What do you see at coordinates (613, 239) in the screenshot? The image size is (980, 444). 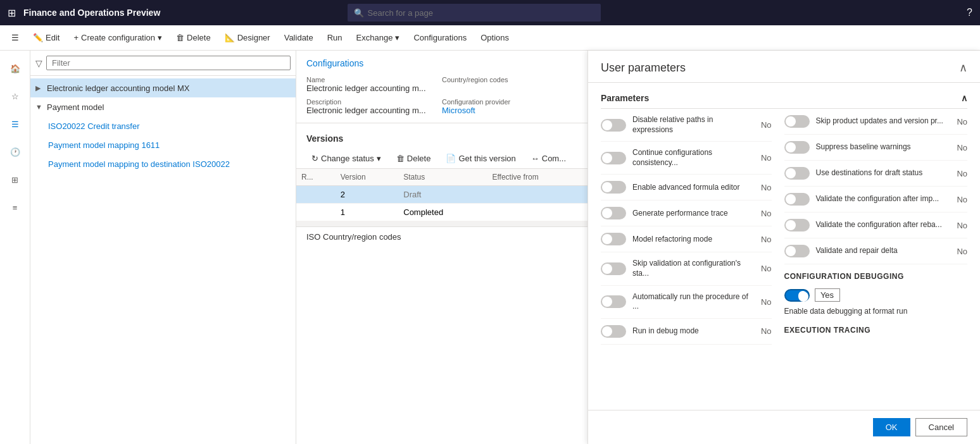 I see `toggle-model-refactor` at bounding box center [613, 239].